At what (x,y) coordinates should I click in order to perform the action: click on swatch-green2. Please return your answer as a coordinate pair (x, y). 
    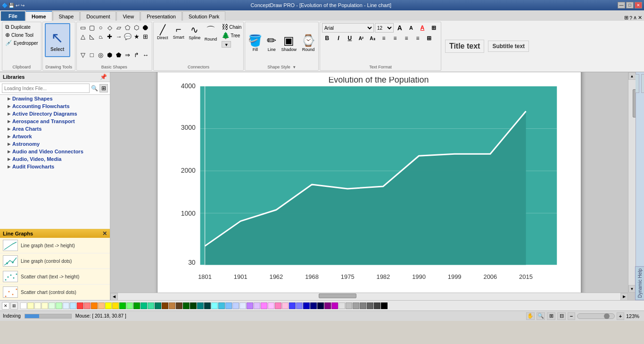
    Looking at the image, I should click on (130, 306).